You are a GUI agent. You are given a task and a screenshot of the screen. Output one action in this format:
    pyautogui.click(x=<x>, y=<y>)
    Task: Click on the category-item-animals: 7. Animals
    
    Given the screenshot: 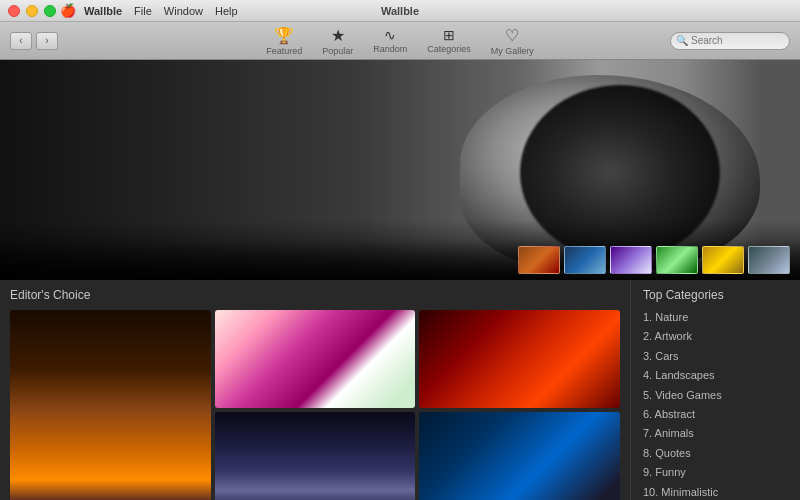 What is the action you would take?
    pyautogui.click(x=716, y=434)
    